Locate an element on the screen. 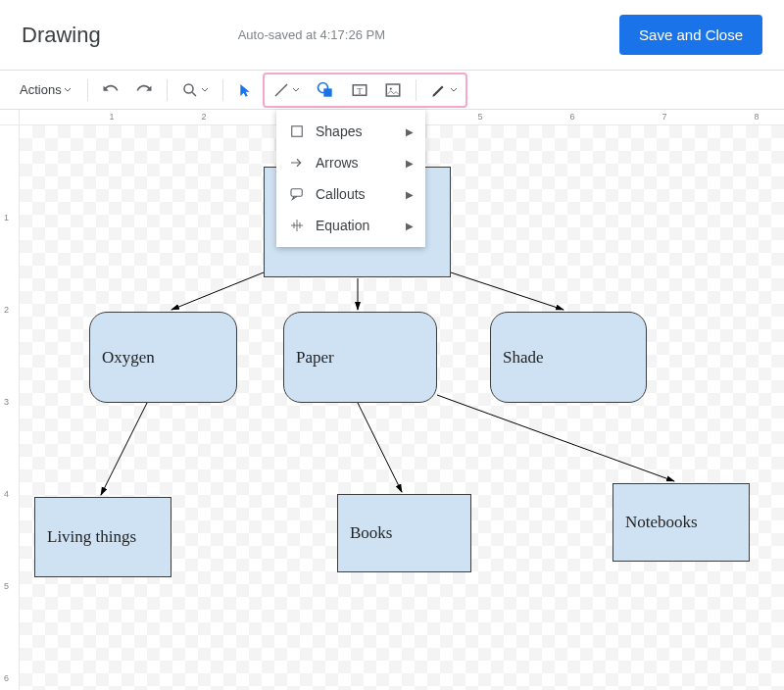  ruler-tick: 7 is located at coordinates (664, 117).